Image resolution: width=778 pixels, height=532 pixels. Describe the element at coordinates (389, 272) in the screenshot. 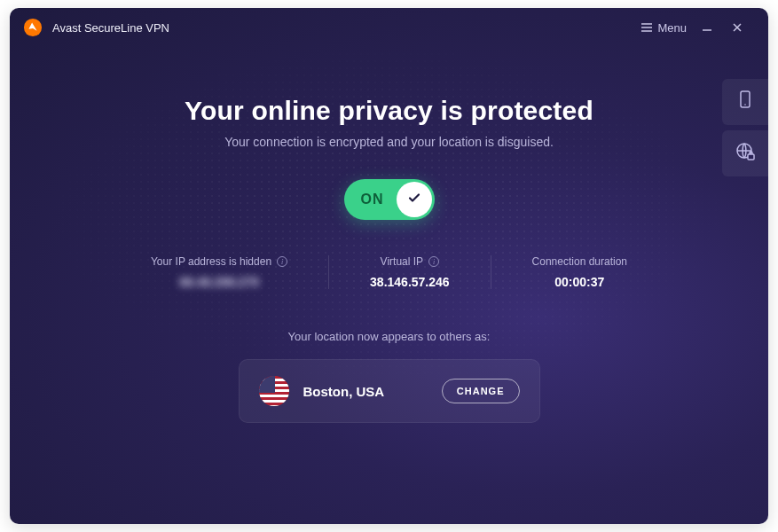

I see `connection-stats: Your IP address is hidden i 88.48.298.27…` at that location.